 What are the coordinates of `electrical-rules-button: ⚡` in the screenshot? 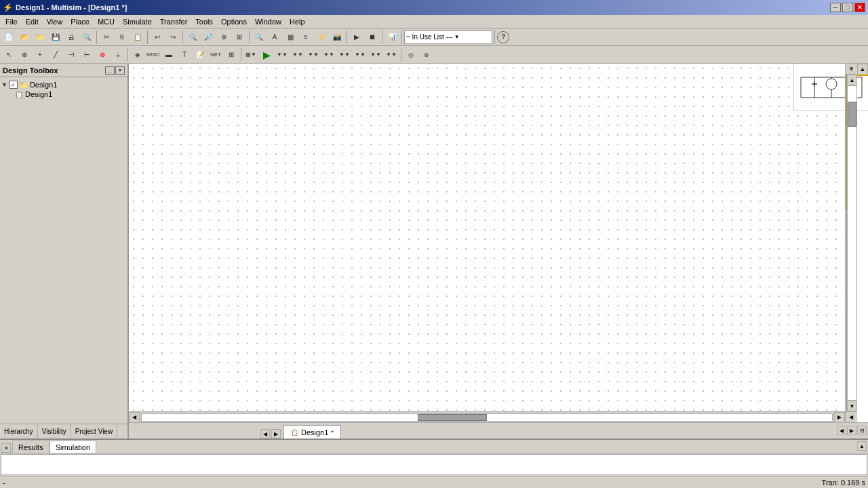 It's located at (321, 37).